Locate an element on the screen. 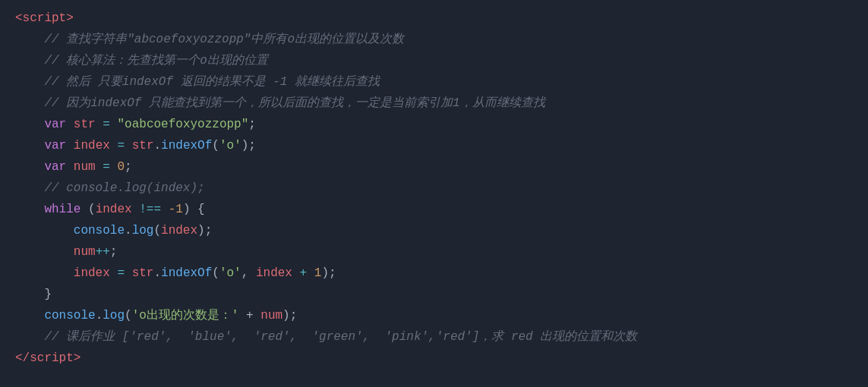 This screenshot has height=387, width=868. line-10: while (index !== -1) { is located at coordinates (434, 209).